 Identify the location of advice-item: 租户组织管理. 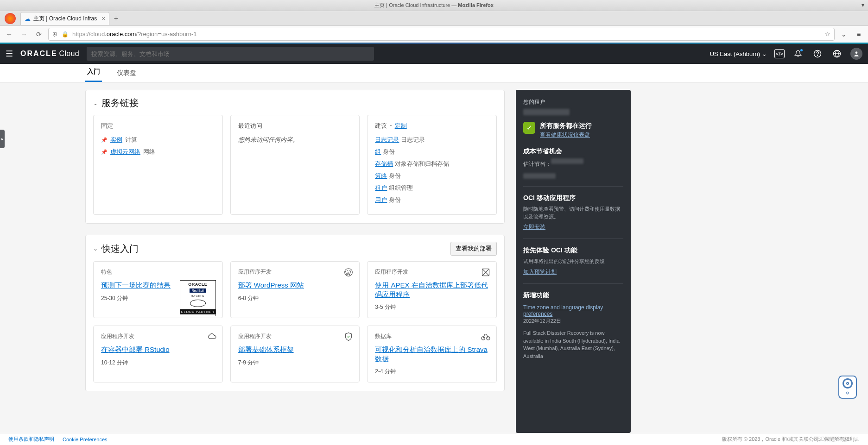
(432, 188).